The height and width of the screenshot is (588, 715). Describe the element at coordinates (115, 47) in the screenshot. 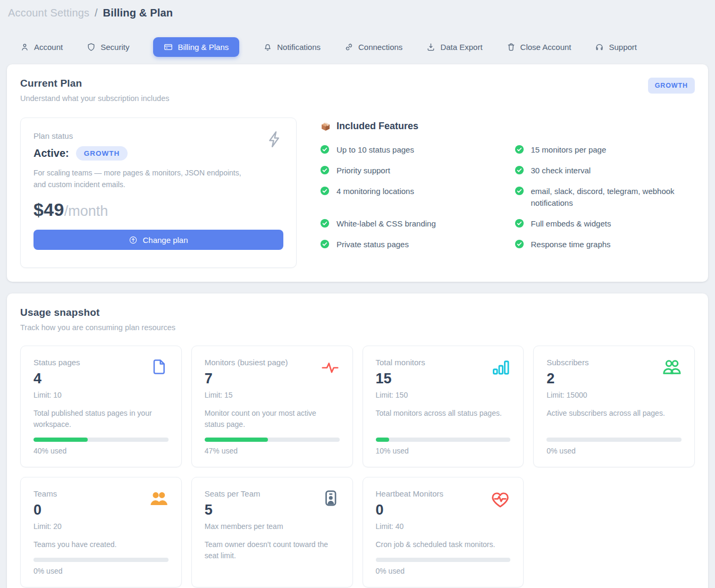

I see `tab-label: Security` at that location.